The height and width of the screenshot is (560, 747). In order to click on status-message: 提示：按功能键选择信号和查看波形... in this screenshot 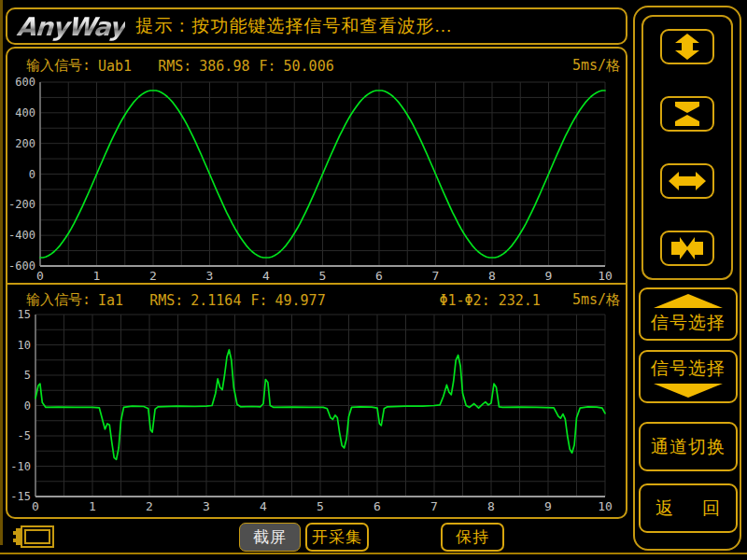, I will do `click(295, 26)`.